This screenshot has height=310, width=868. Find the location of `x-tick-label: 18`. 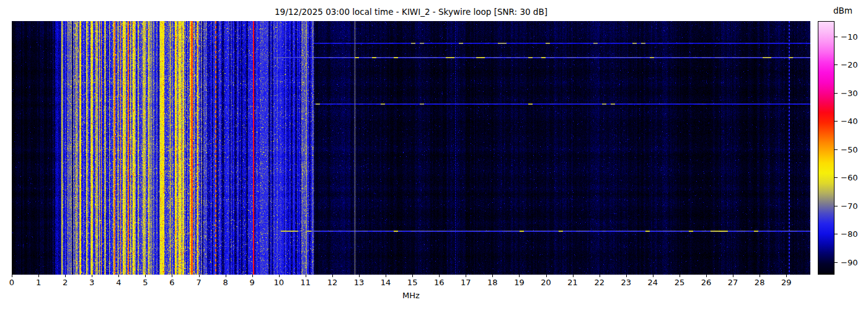

x-tick-label: 18 is located at coordinates (492, 283).